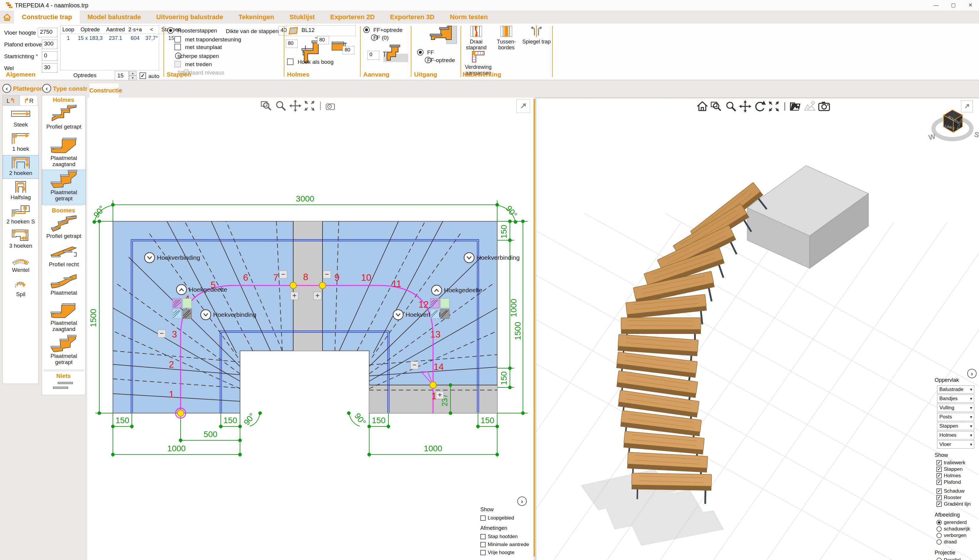 Image resolution: width=979 pixels, height=560 pixels. I want to click on holmes-profiel-getrapt: Profiel getrapt, so click(64, 120).